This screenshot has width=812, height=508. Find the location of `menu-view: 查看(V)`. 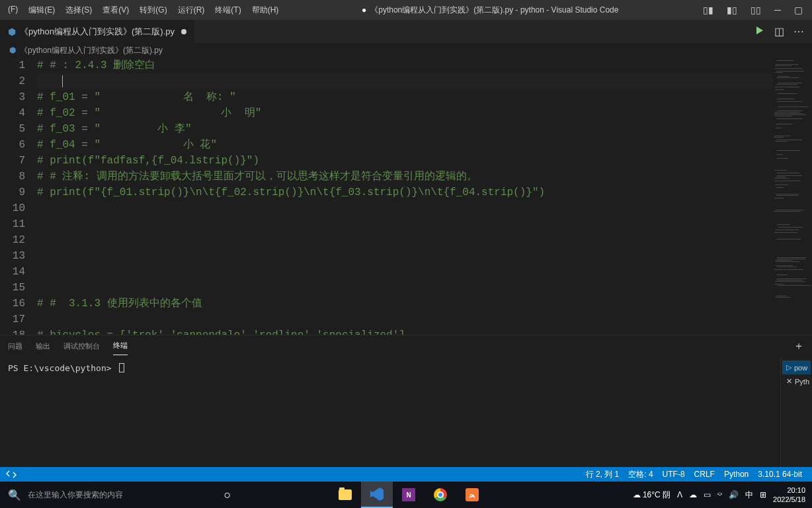

menu-view: 查看(V) is located at coordinates (116, 11).